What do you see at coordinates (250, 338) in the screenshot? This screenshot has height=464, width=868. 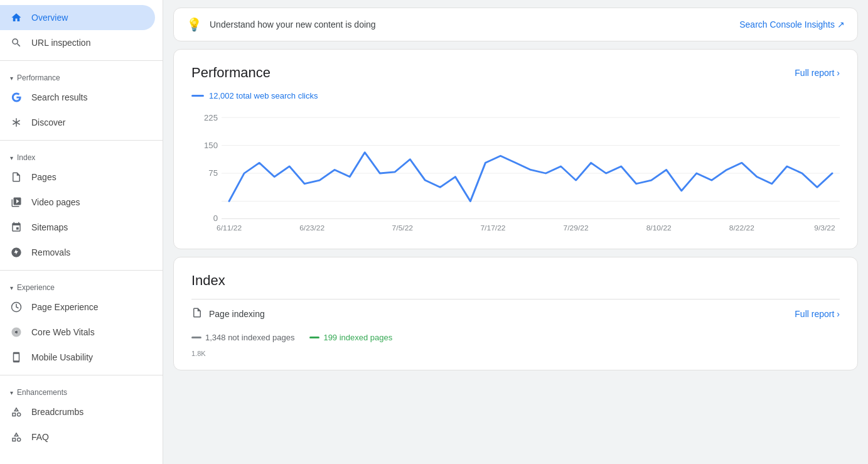 I see `not-indexed-text: 1,348 not indexed pages` at bounding box center [250, 338].